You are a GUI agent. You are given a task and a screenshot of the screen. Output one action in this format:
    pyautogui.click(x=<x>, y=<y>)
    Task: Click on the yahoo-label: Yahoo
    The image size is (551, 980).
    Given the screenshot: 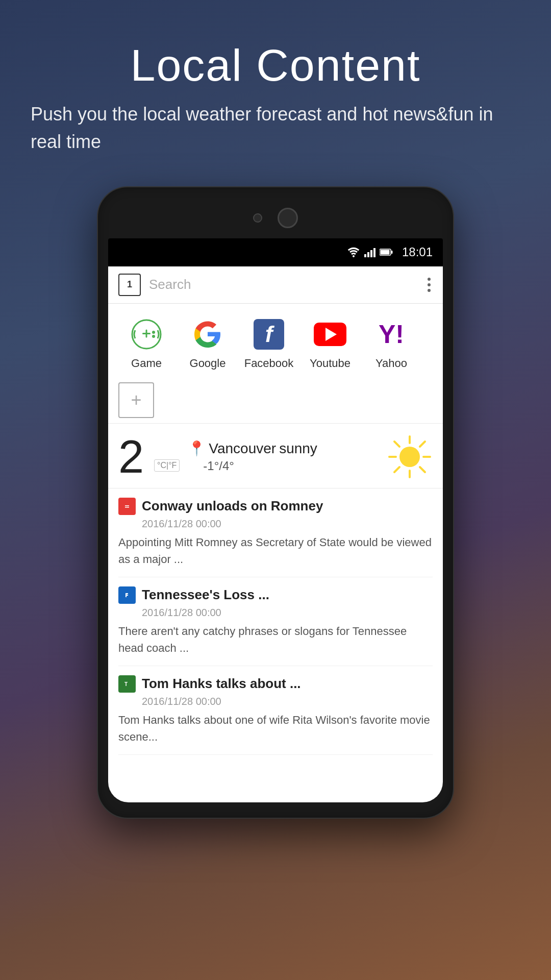 What is the action you would take?
    pyautogui.click(x=391, y=363)
    